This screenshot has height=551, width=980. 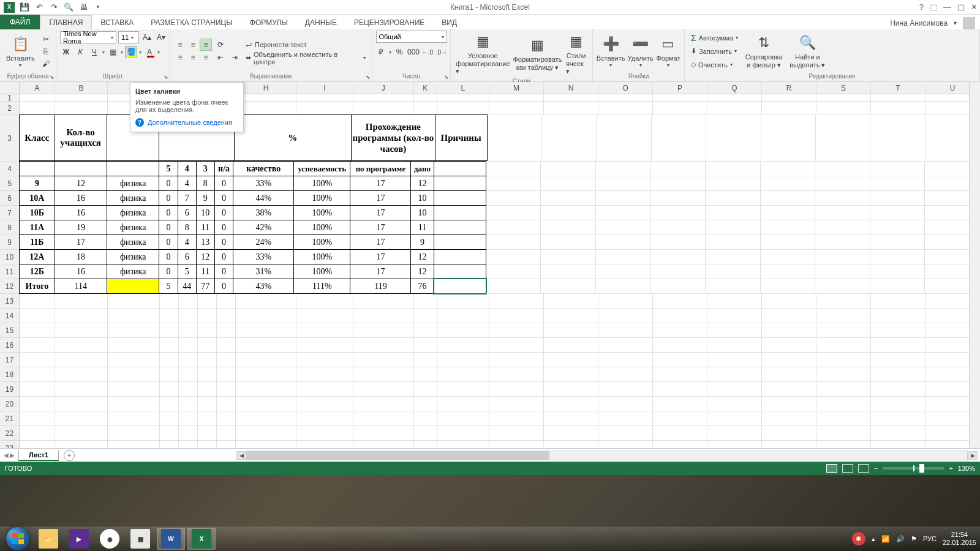 I want to click on col-header-B: B, so click(x=81, y=88).